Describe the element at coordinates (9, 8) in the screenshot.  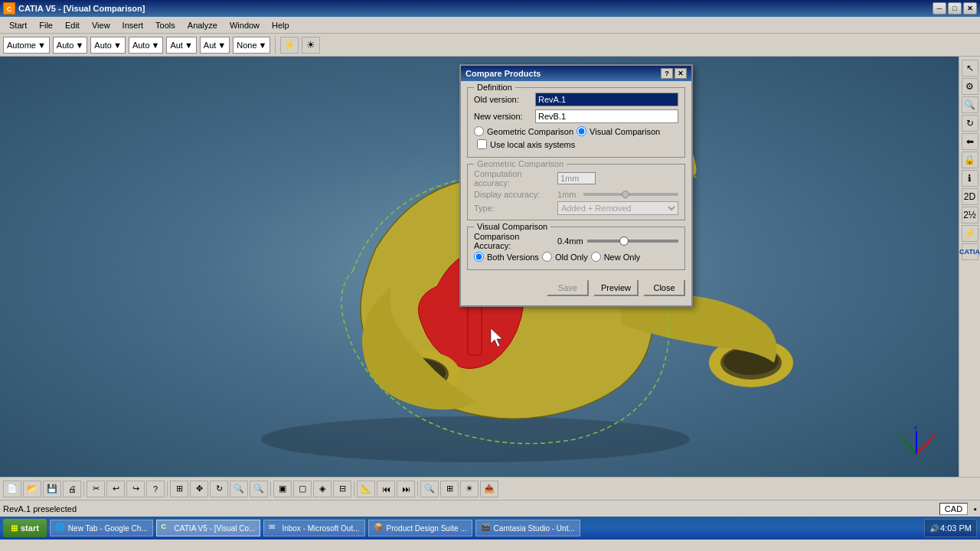
I see `app-icon: C` at that location.